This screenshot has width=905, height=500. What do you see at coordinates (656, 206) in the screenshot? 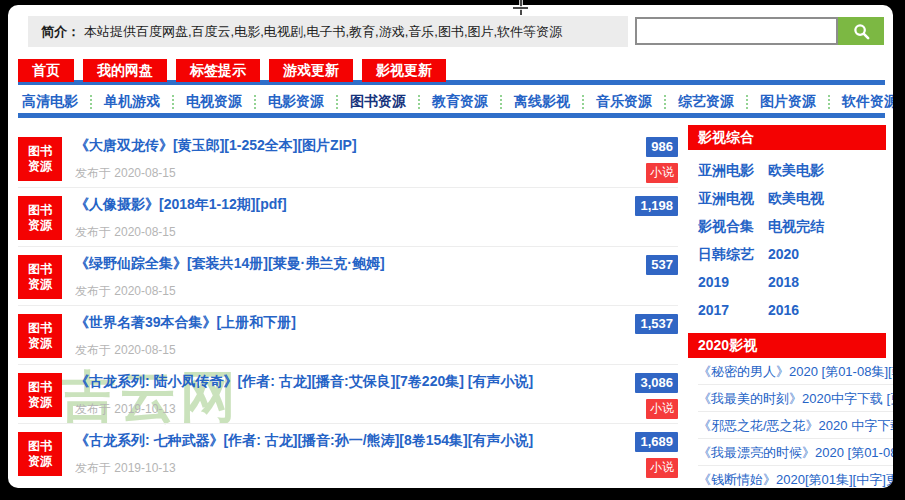
I see `view-count-badge: 1,198` at bounding box center [656, 206].